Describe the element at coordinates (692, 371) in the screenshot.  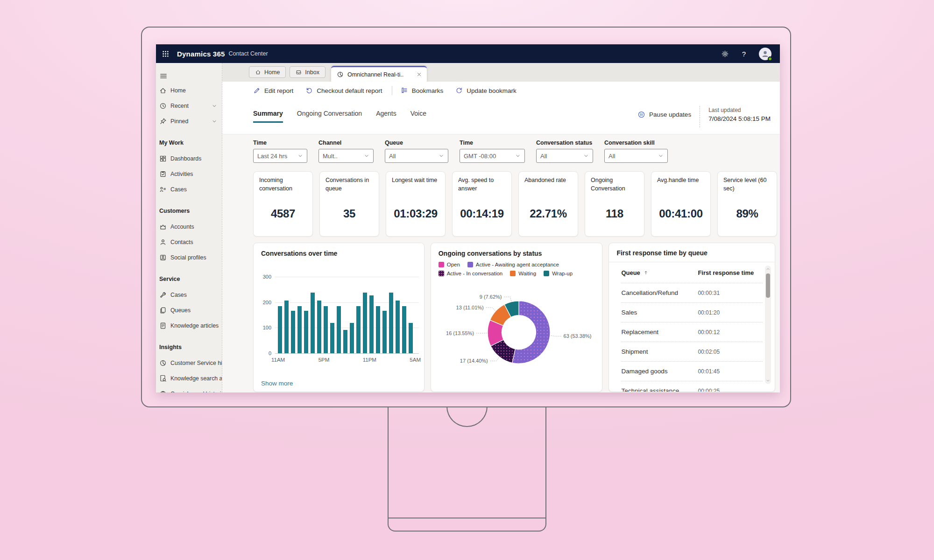
I see `table-row: Damaged goods 00:01:45` at that location.